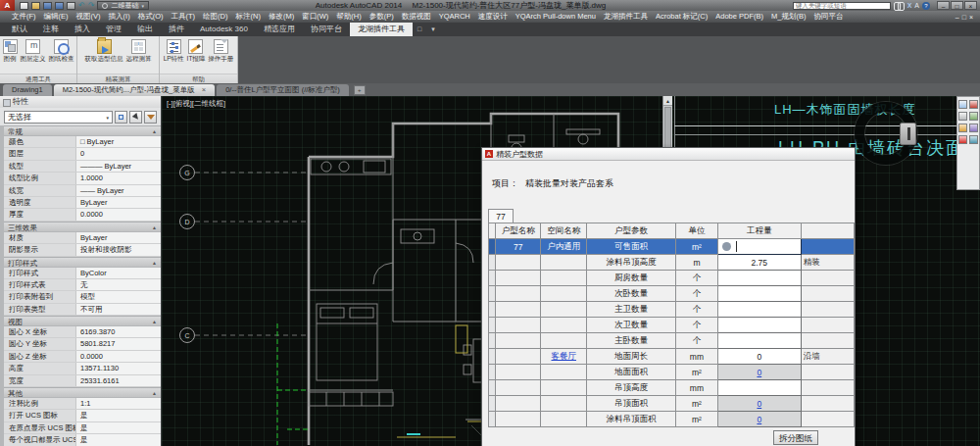  Describe the element at coordinates (517, 247) in the screenshot. I see `cell-housetype-name: 77` at that location.